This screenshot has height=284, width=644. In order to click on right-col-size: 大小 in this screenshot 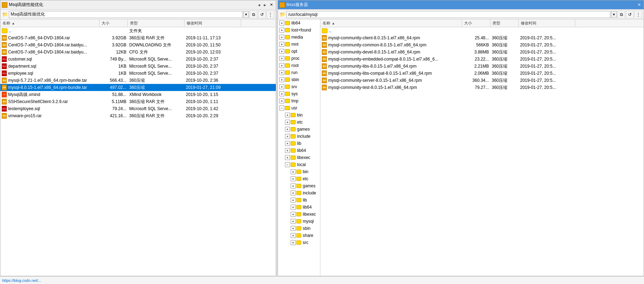, I will do `click(476, 23)`.